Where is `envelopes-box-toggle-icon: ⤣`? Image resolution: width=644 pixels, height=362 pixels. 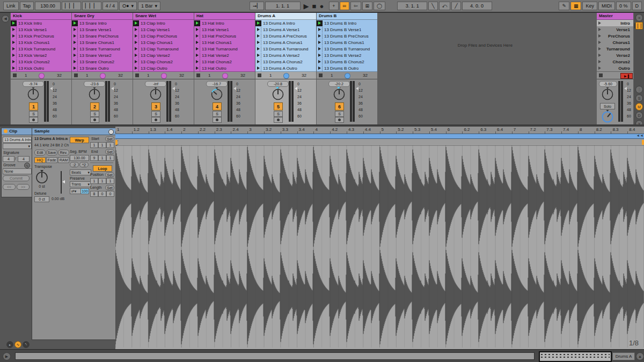 envelopes-box-toggle-icon: ⤣ is located at coordinates (26, 344).